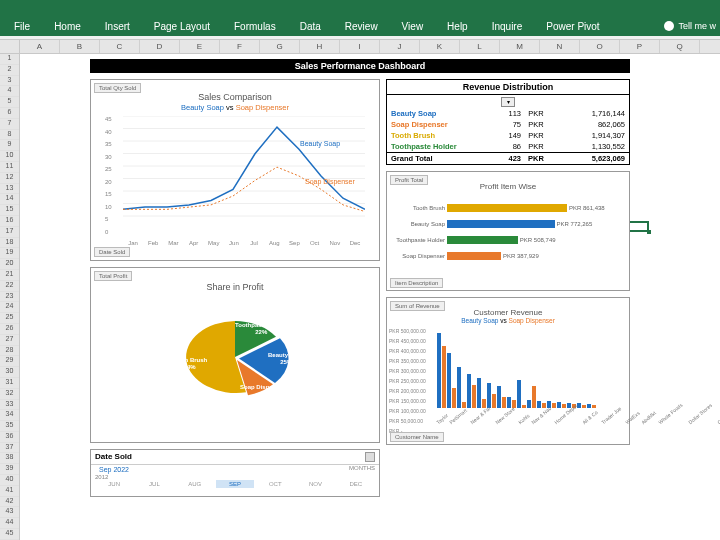 The image size is (720, 540). What do you see at coordinates (10, 146) in the screenshot?
I see `row-header: 9` at bounding box center [10, 146].